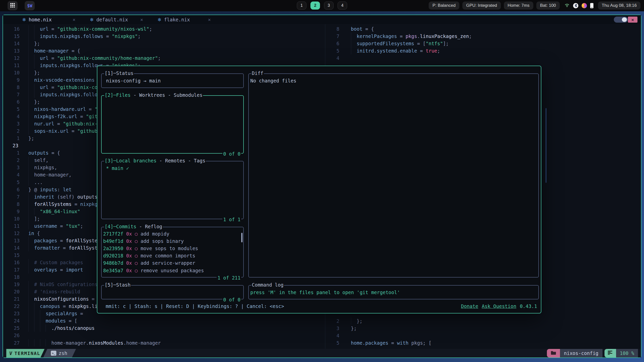 Image resolution: width=644 pixels, height=362 pixels. I want to click on commits-panel-title: [4]─Commits - Reflog, so click(133, 227).